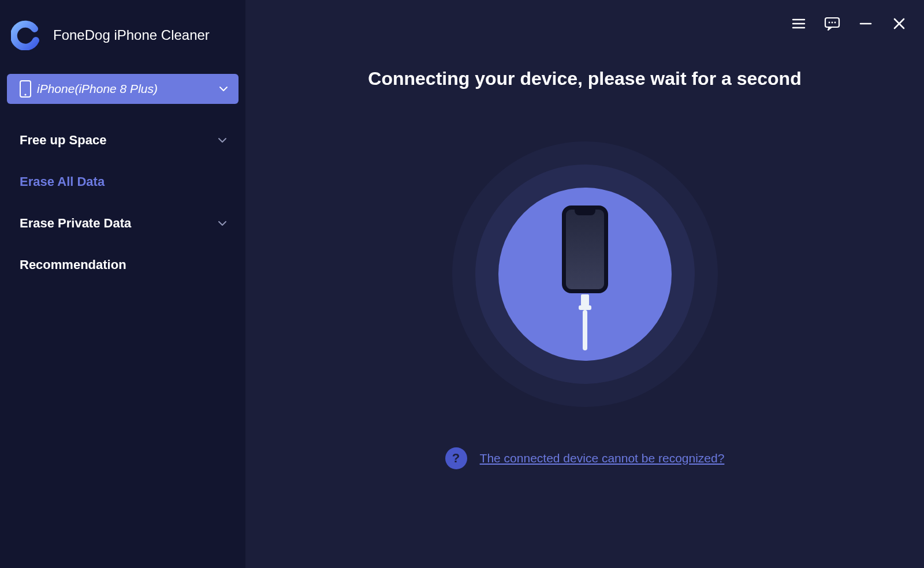 The height and width of the screenshot is (568, 924). What do you see at coordinates (122, 89) in the screenshot?
I see `device-dropdown: iPhone(iPhone 8 Plus)` at bounding box center [122, 89].